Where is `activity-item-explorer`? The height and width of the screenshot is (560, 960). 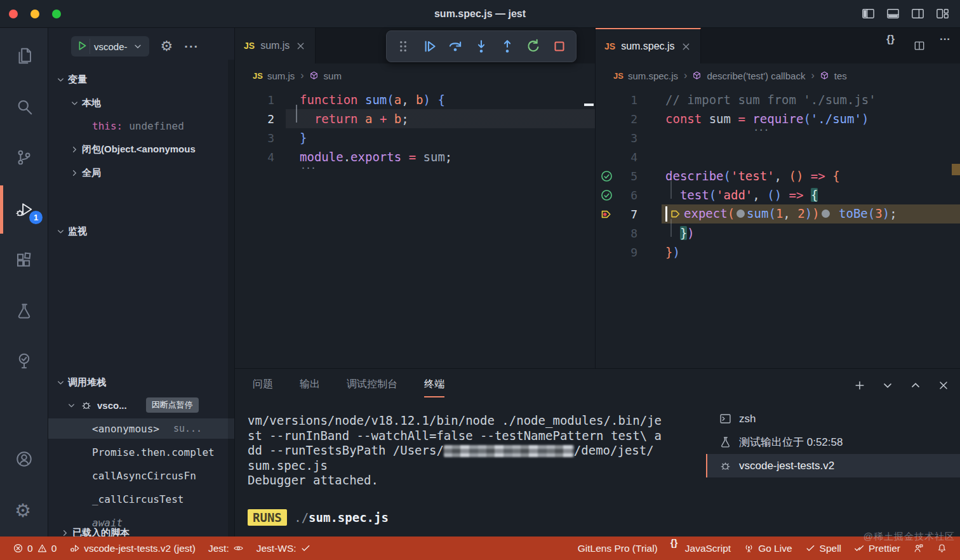
activity-item-explorer is located at coordinates (24, 56).